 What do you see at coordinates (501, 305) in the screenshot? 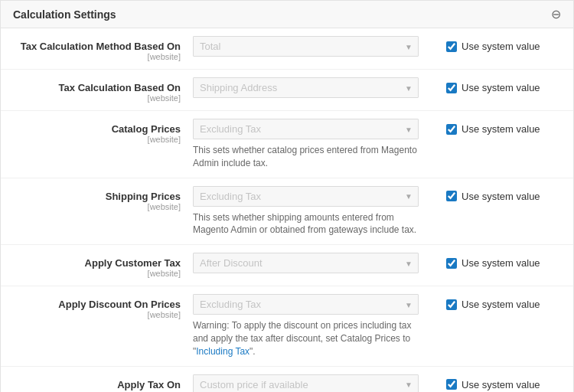
I see `use-system-label-apply-discount-on-prices: Use system value` at bounding box center [501, 305].